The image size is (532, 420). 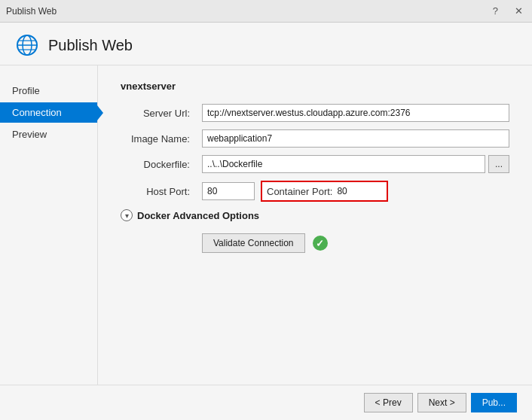 What do you see at coordinates (48, 113) in the screenshot?
I see `sidebar-item-connection: Connection` at bounding box center [48, 113].